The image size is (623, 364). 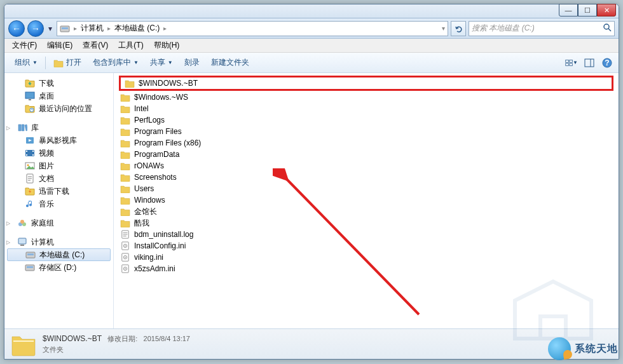 What do you see at coordinates (366, 257) in the screenshot?
I see `file-row: viking.ini` at bounding box center [366, 257].